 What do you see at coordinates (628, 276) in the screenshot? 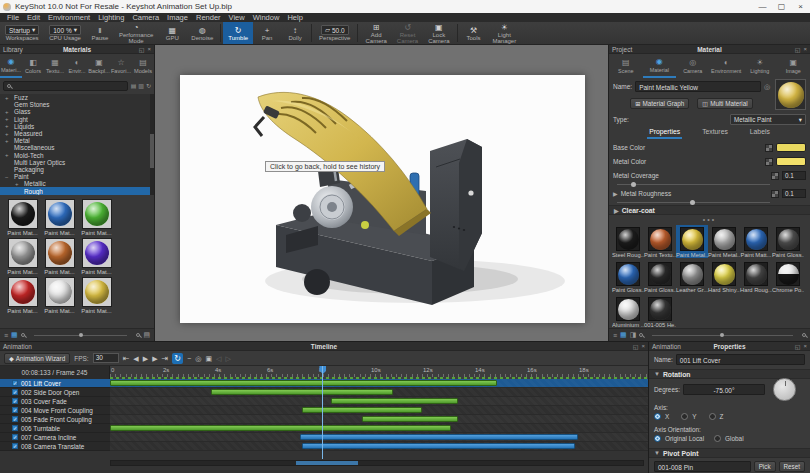
I see `project-material-swatch: Paint Gloss...` at bounding box center [628, 276].